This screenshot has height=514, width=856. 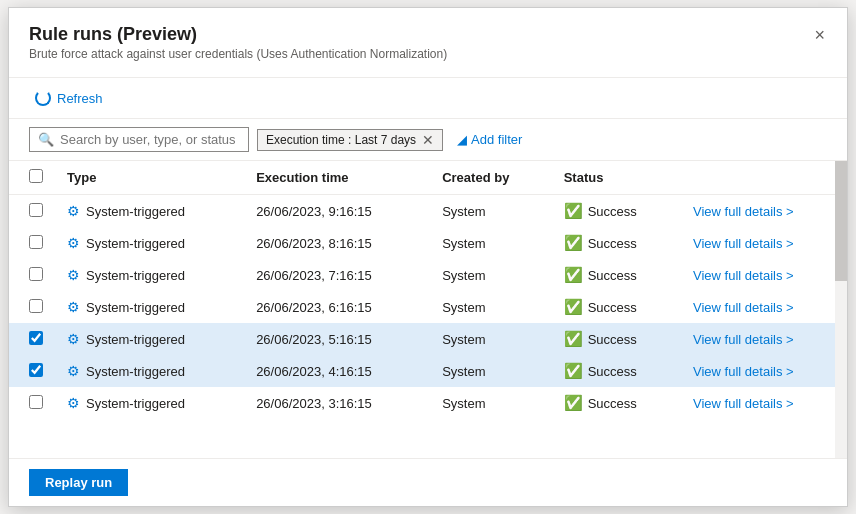 I want to click on row-execution-time: 26/06/2023, 4:16:15, so click(x=337, y=371).